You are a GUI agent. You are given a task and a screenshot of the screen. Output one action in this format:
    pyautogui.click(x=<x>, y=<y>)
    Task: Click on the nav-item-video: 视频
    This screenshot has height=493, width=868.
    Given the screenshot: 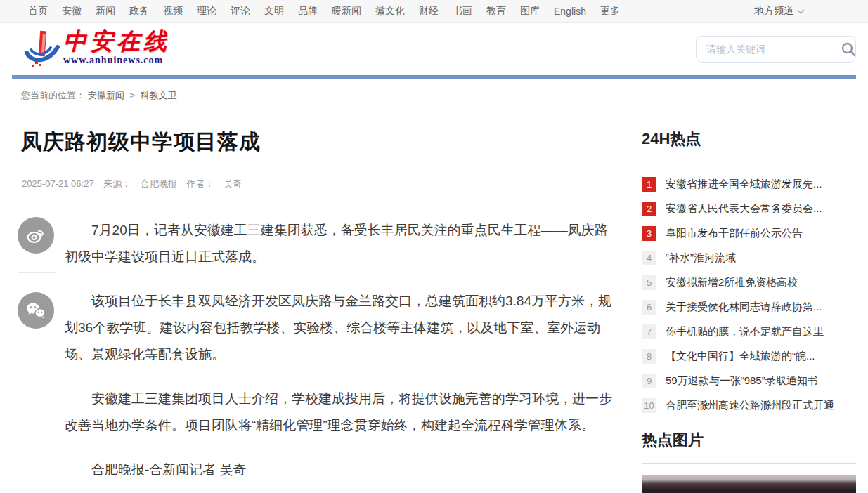 What is the action you would take?
    pyautogui.click(x=173, y=11)
    